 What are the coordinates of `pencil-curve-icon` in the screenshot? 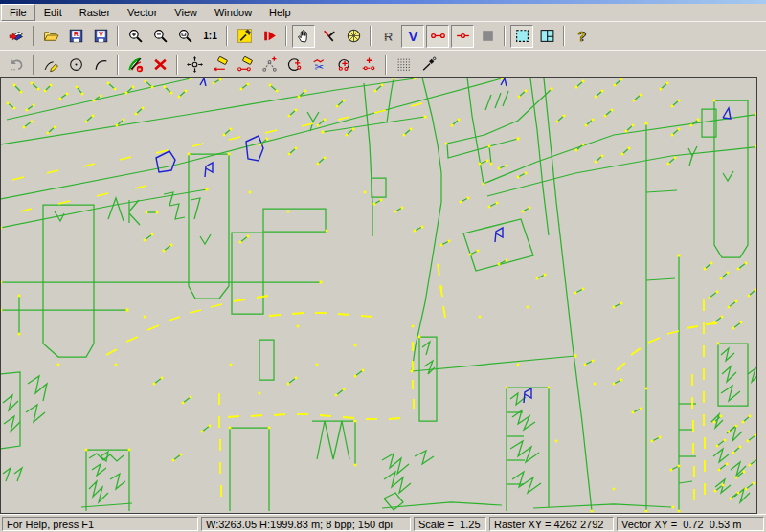 It's located at (52, 65).